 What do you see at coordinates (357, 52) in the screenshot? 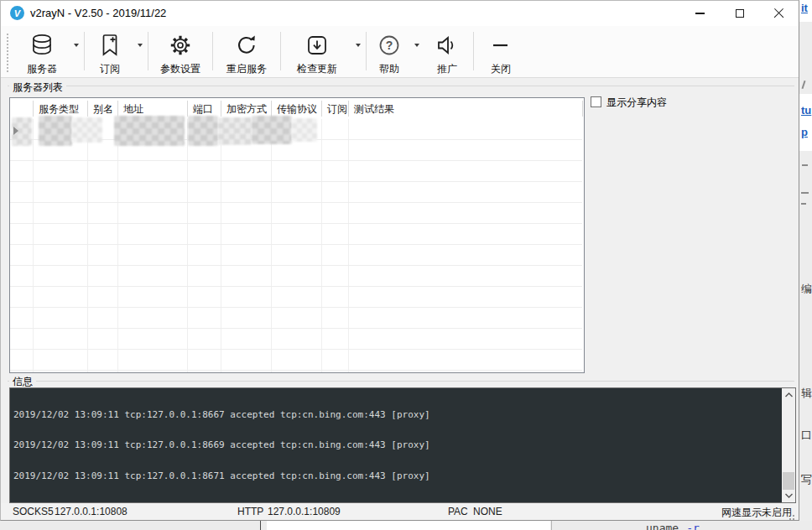
I see `check-update-dropdown` at bounding box center [357, 52].